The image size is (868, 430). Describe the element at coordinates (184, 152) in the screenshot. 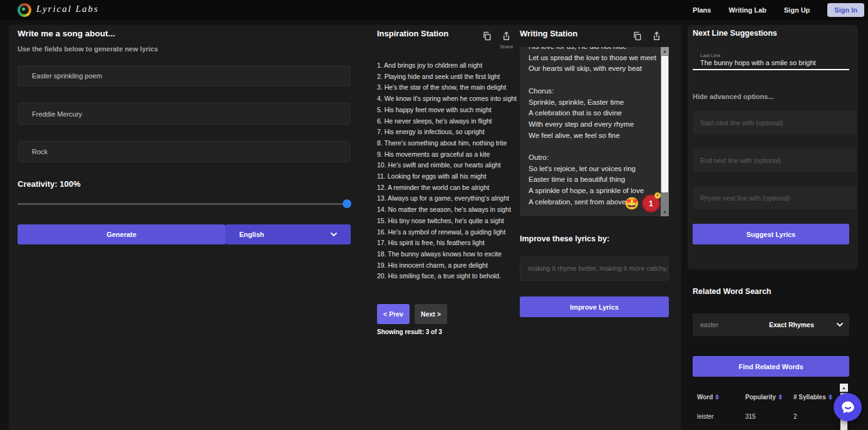

I see `genre-input` at that location.